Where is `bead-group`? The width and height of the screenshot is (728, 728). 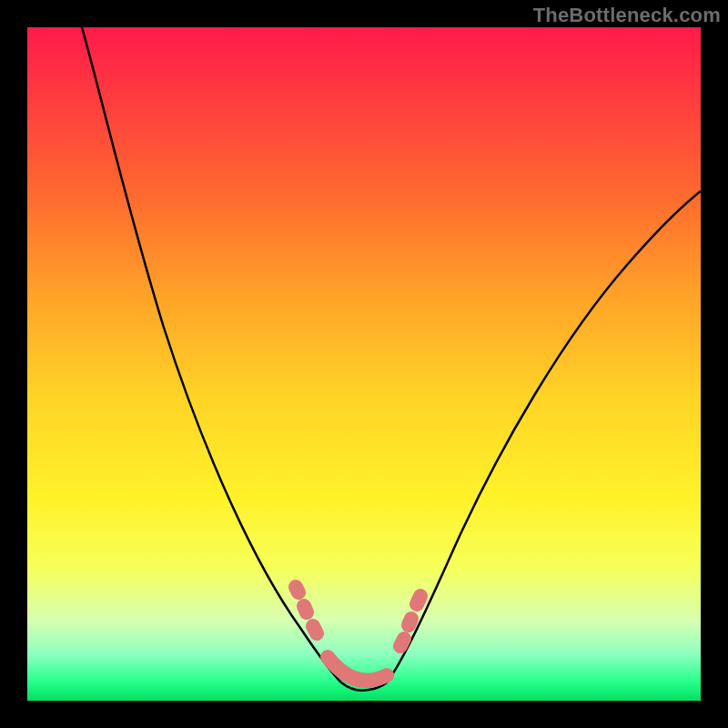
bead-group is located at coordinates (359, 633).